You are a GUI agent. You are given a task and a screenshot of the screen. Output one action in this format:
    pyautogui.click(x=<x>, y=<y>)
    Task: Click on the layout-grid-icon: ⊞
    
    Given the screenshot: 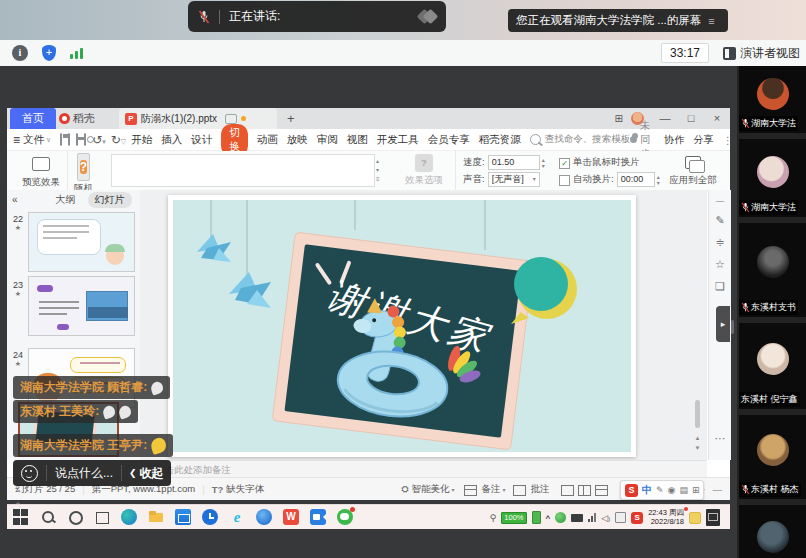 What is the action you would take?
    pyautogui.click(x=619, y=118)
    